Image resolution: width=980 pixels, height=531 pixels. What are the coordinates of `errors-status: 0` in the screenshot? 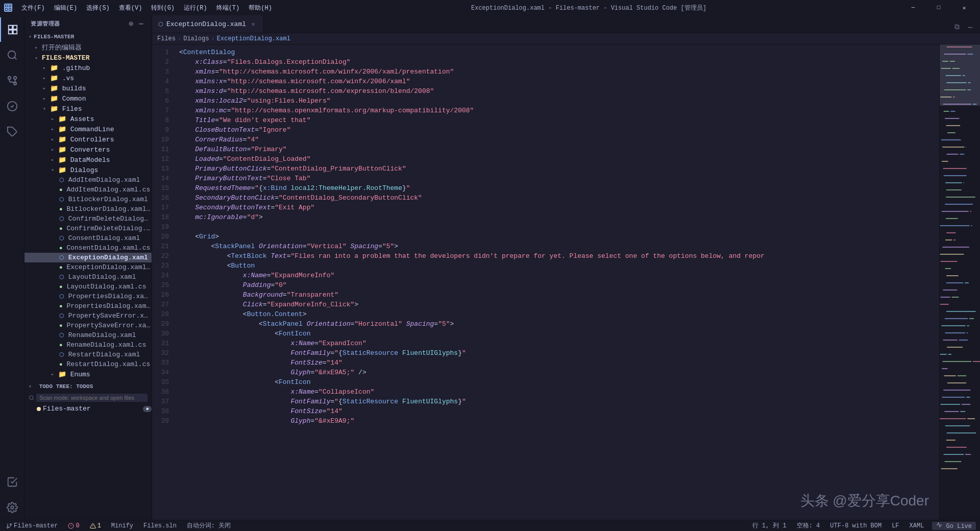 It's located at (74, 526).